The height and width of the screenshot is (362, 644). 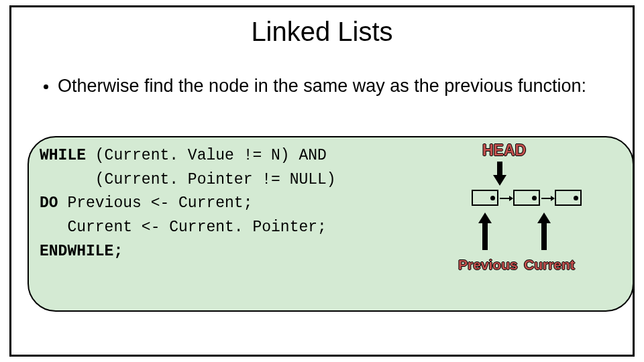 What do you see at coordinates (49, 203) in the screenshot?
I see `kw-do: DO` at bounding box center [49, 203].